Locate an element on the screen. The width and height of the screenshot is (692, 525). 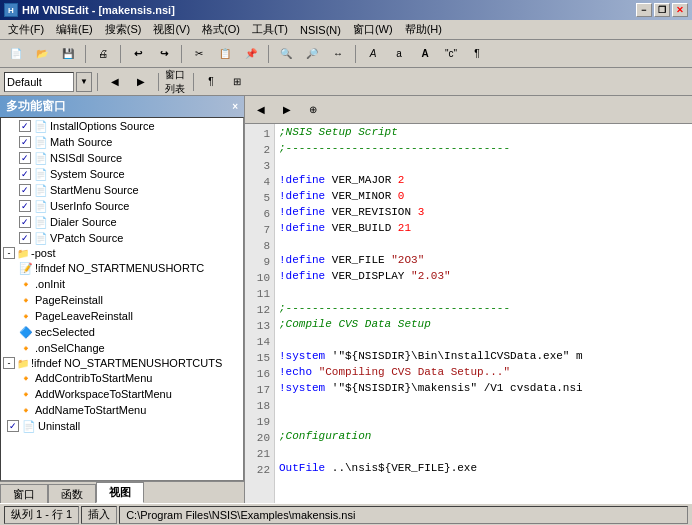
code-line: !define VER_BUILD 21 is located at coordinates (486, 228).